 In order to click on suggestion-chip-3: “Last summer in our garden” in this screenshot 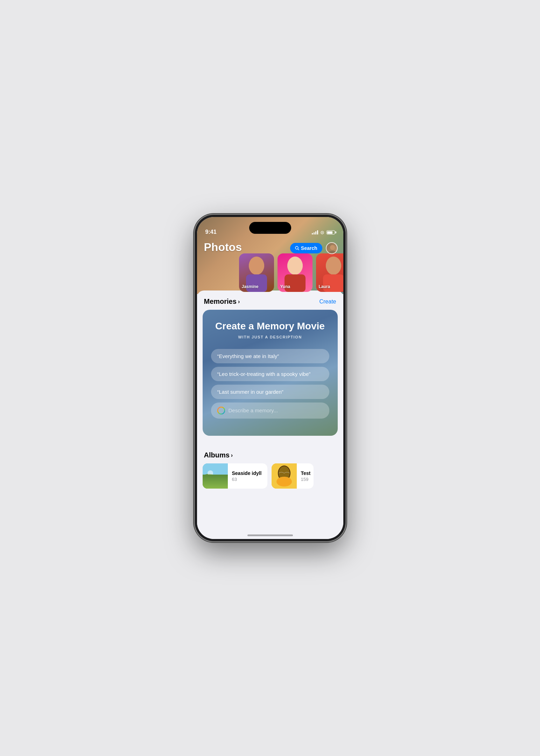, I will do `click(270, 392)`.